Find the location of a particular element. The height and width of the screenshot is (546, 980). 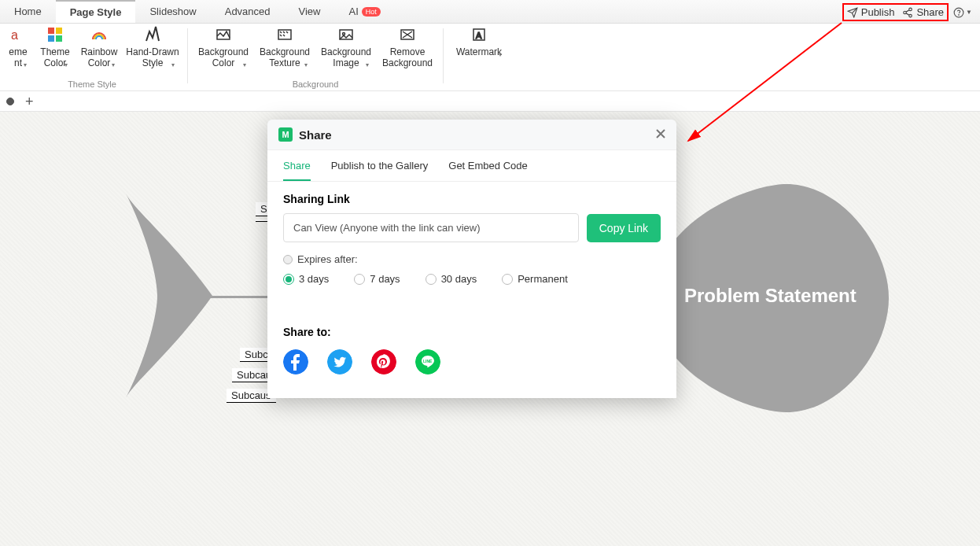

pinterest-icon is located at coordinates (384, 362).